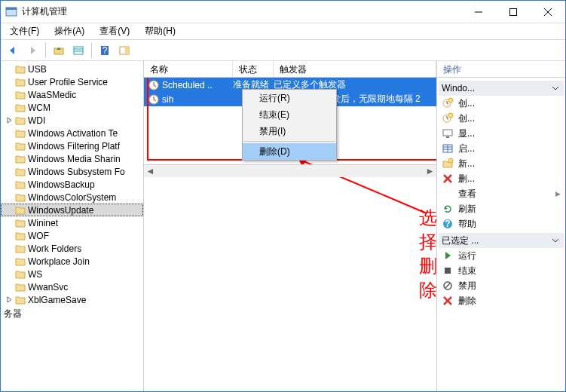 The width and height of the screenshot is (566, 392). What do you see at coordinates (428, 254) in the screenshot?
I see `annotation-text: 选择删除` at bounding box center [428, 254].